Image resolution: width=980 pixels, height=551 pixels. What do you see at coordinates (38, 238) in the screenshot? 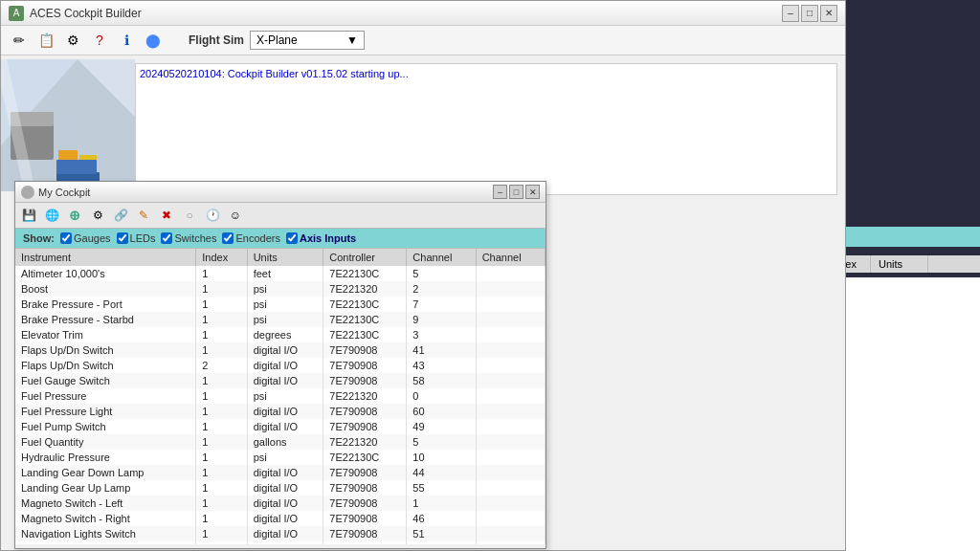
I see `show-label: Show:` at bounding box center [38, 238].